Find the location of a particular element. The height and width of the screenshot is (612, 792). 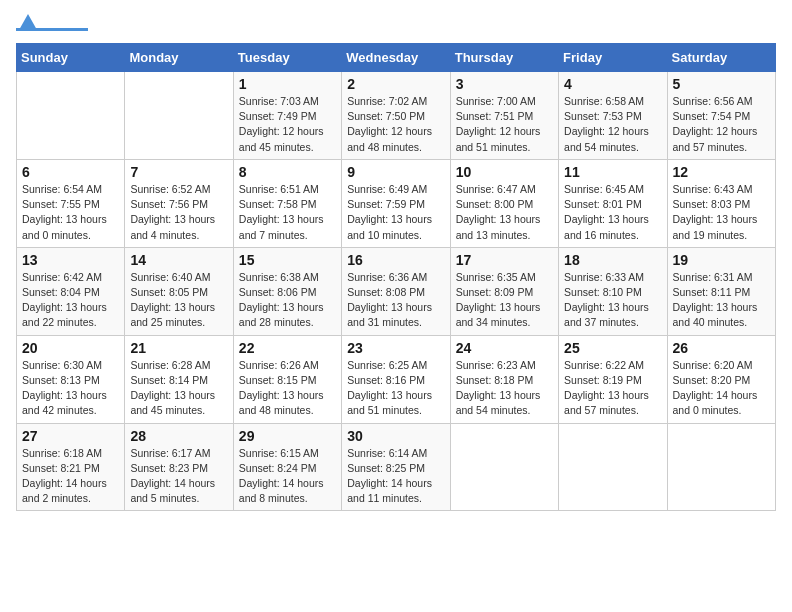

day-number: 1 is located at coordinates (288, 84).